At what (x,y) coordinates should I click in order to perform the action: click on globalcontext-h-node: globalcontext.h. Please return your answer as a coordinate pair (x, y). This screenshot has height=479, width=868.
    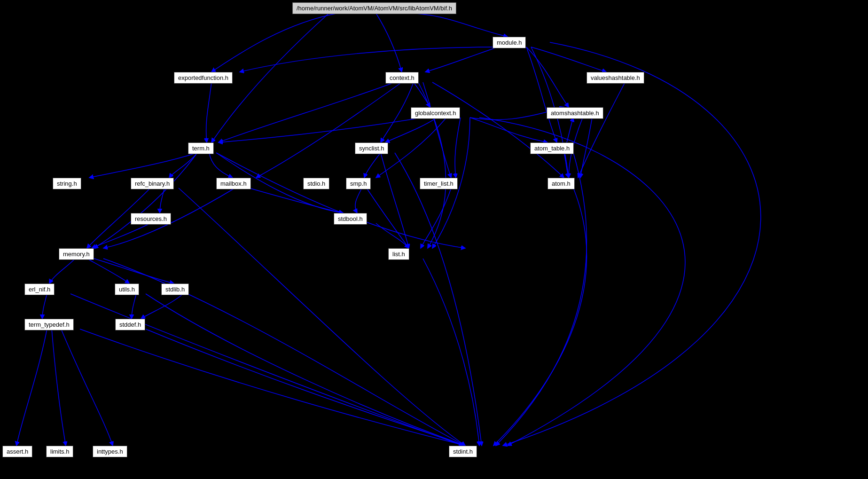
    Looking at the image, I should click on (435, 113).